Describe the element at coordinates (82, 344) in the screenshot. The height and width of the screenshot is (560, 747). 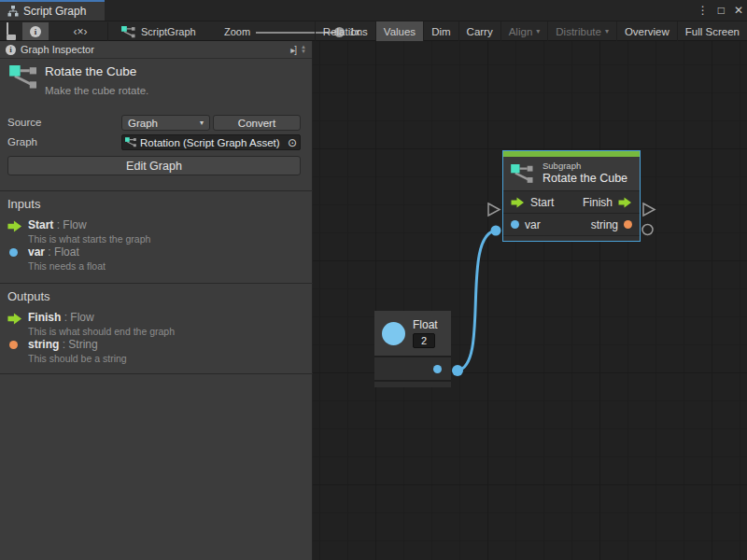
I see `port-type: String` at that location.